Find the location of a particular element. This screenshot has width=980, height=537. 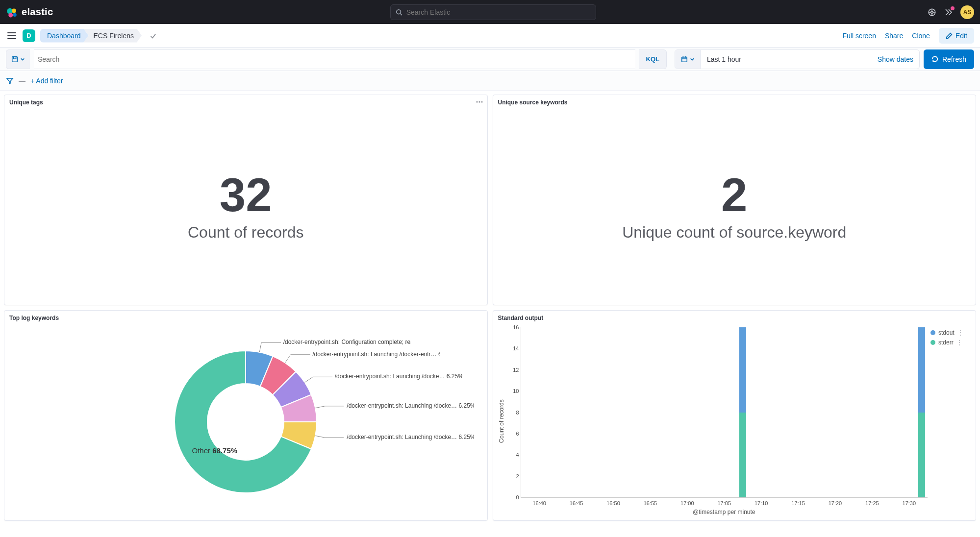

x-tick: 17:30 is located at coordinates (909, 503).